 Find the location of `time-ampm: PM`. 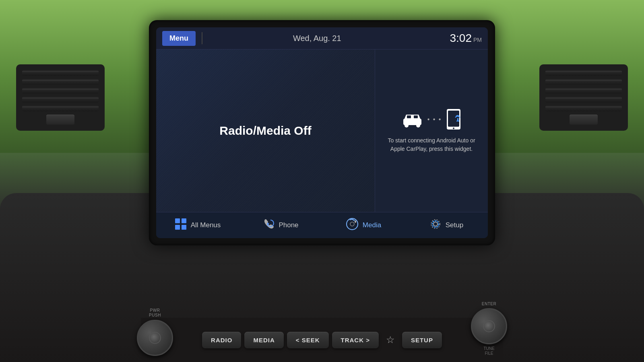

time-ampm: PM is located at coordinates (477, 40).